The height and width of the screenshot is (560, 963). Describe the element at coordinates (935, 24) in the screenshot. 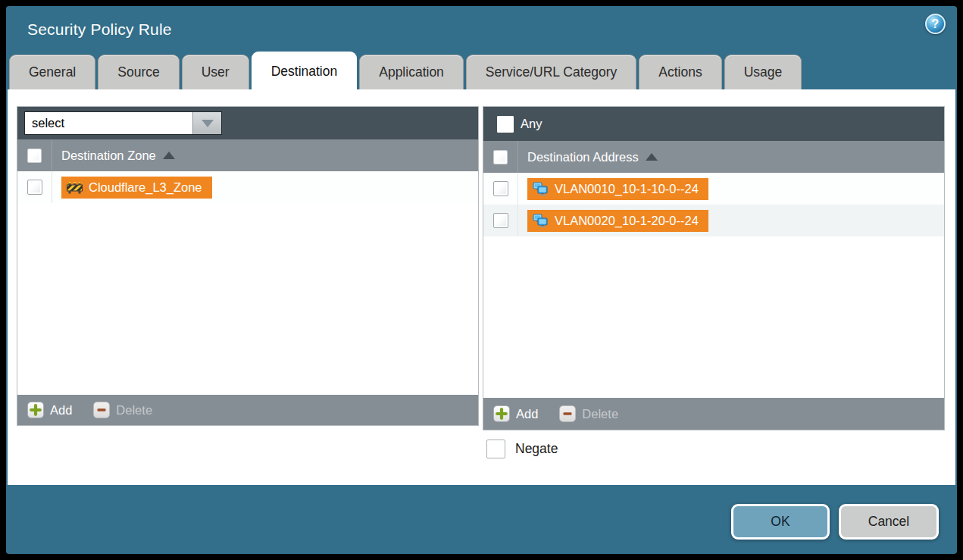

I see `help-icon: ?` at that location.